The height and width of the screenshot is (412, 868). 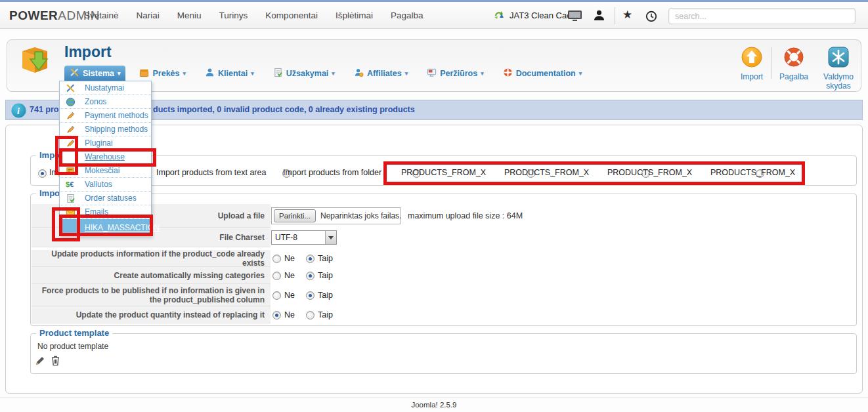 I want to click on top-menu-isplatimai: Išplėtimai, so click(x=355, y=16).